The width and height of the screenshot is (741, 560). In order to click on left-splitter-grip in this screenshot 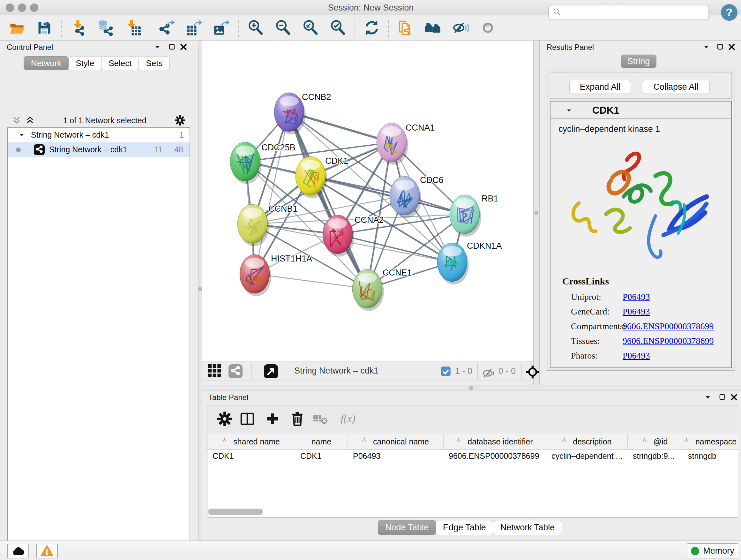, I will do `click(200, 289)`.